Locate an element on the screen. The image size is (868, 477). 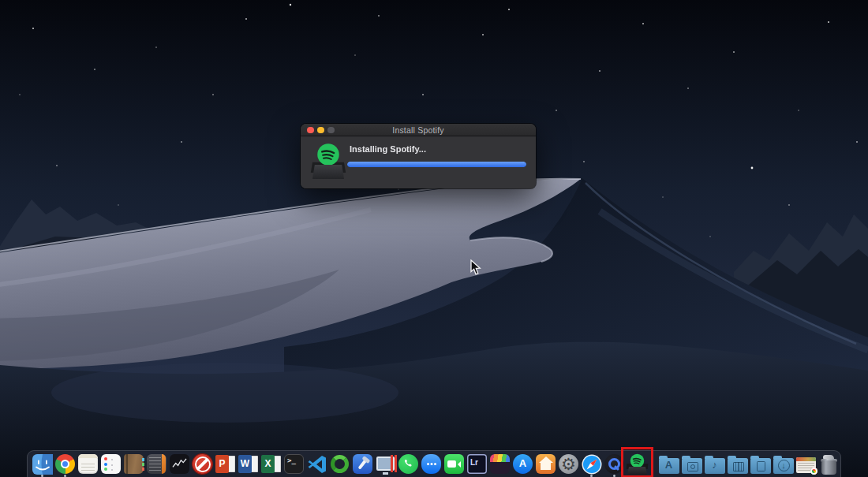
word-icon: W is located at coordinates (248, 464).